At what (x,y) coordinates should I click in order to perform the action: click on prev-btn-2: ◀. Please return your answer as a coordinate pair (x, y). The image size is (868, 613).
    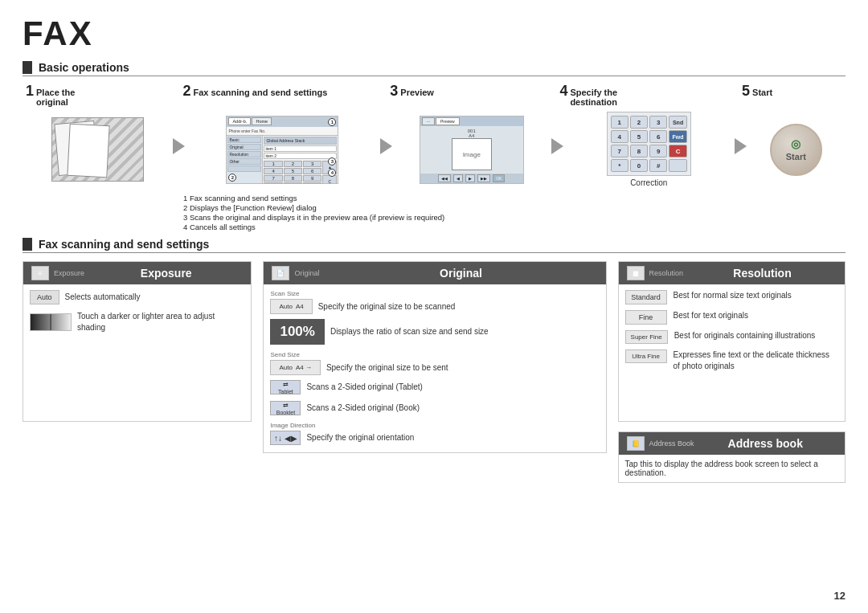
    Looking at the image, I should click on (458, 178).